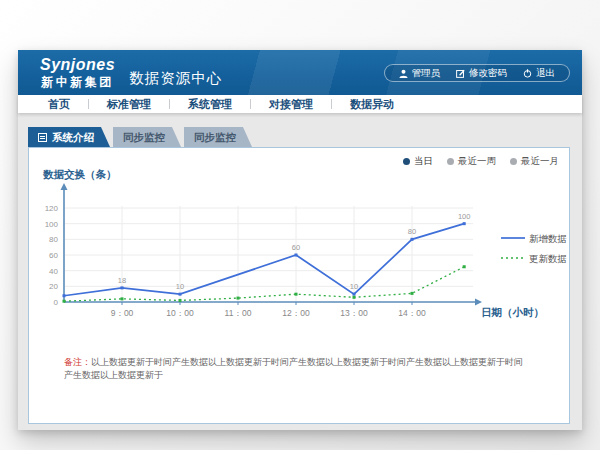 The width and height of the screenshot is (600, 450). Describe the element at coordinates (54, 272) in the screenshot. I see `y-tick-label: 40` at that location.